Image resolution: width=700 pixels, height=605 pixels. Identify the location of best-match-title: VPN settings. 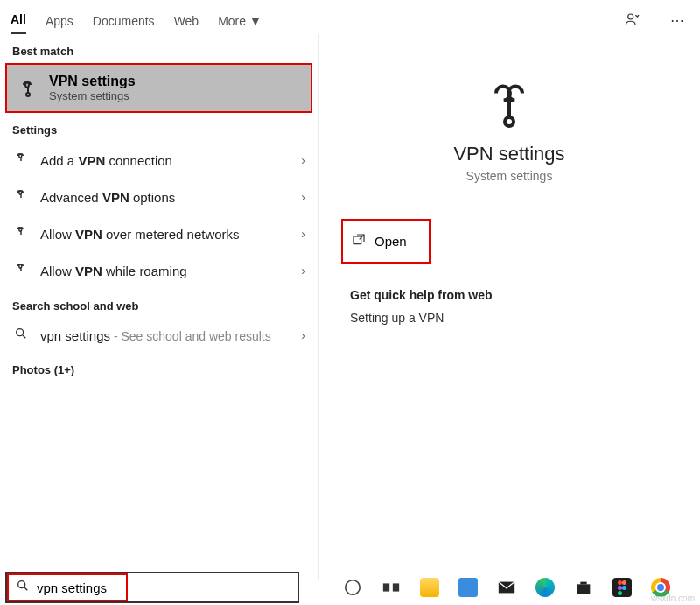
(93, 81).